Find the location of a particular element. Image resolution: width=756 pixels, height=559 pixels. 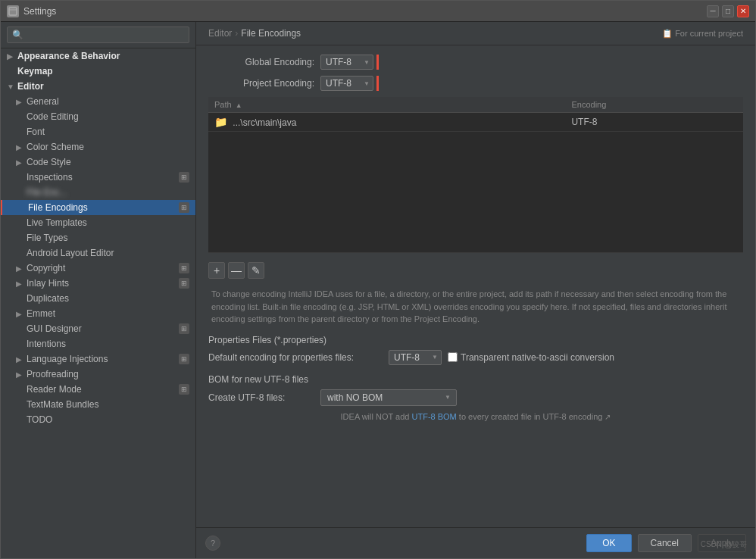

sidebar-item-language-injections: ▶ Language Injections ⊞ is located at coordinates (98, 359).